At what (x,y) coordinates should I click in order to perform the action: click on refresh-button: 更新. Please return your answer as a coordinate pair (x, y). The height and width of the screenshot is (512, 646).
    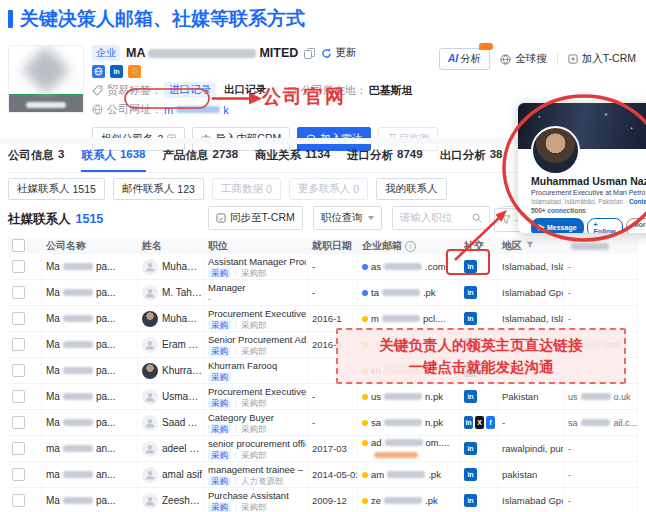
    Looking at the image, I should click on (338, 53).